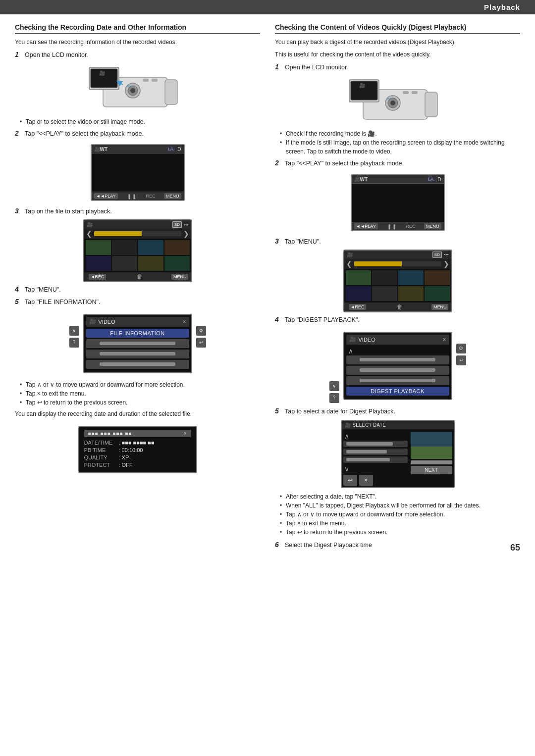  I want to click on step1-text: Open the LCD monitor., so click(143, 55).